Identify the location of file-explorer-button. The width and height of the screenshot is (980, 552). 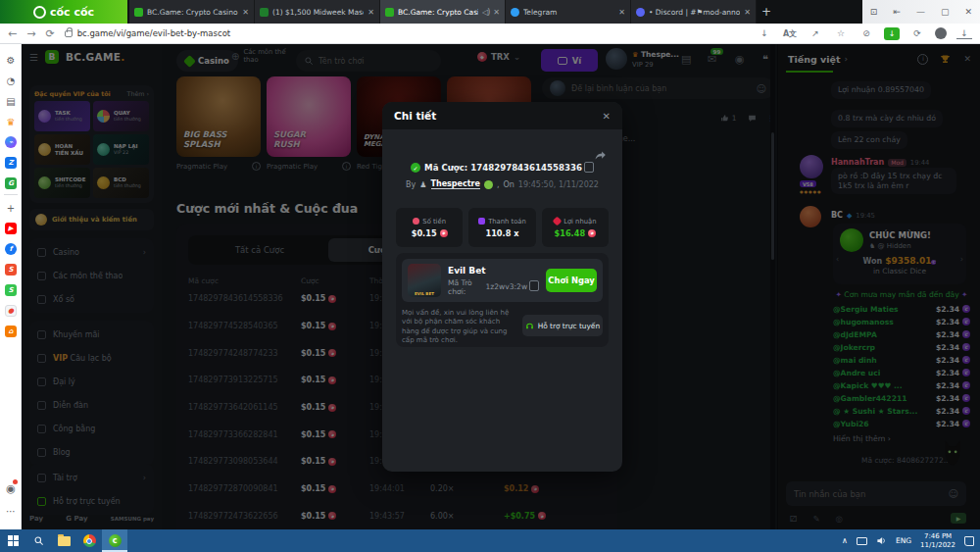
(64, 541).